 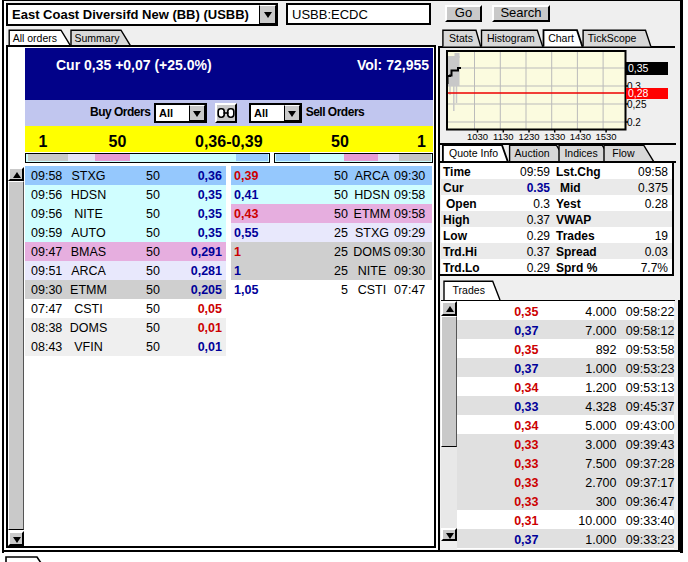 What do you see at coordinates (469, 290) in the screenshot?
I see `svg-text: Trades` at bounding box center [469, 290].